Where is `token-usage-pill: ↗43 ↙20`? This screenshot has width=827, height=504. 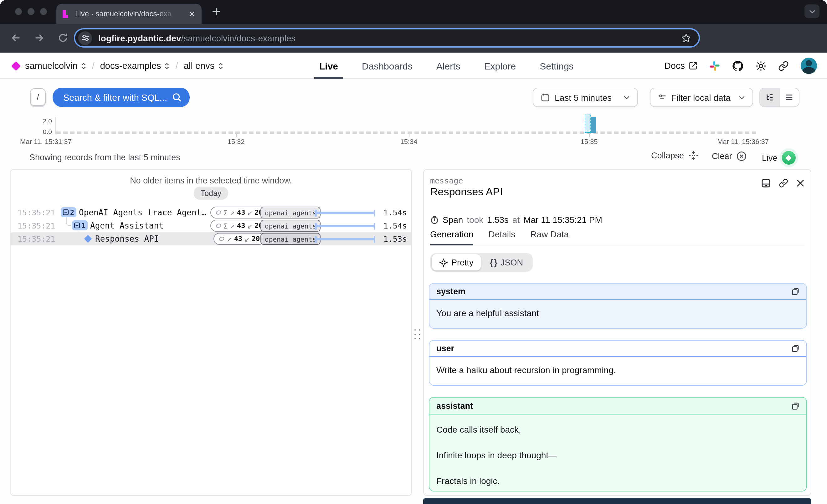 token-usage-pill: ↗43 ↙20 is located at coordinates (239, 239).